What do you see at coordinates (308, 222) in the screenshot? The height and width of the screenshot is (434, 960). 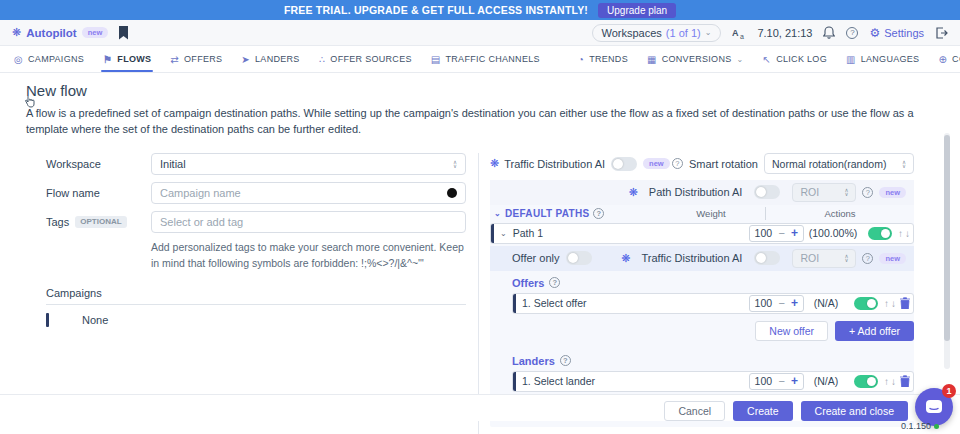 I see `tags-input` at bounding box center [308, 222].